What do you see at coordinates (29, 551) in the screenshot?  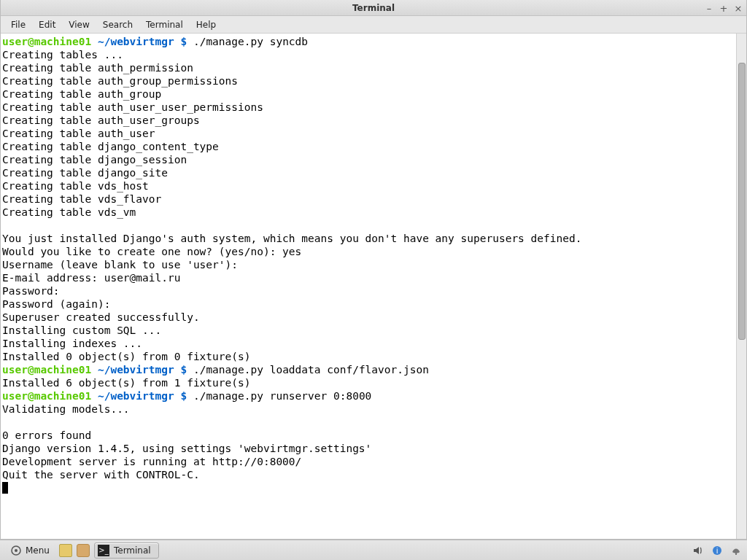 I see `start-menu-button: Menu` at bounding box center [29, 551].